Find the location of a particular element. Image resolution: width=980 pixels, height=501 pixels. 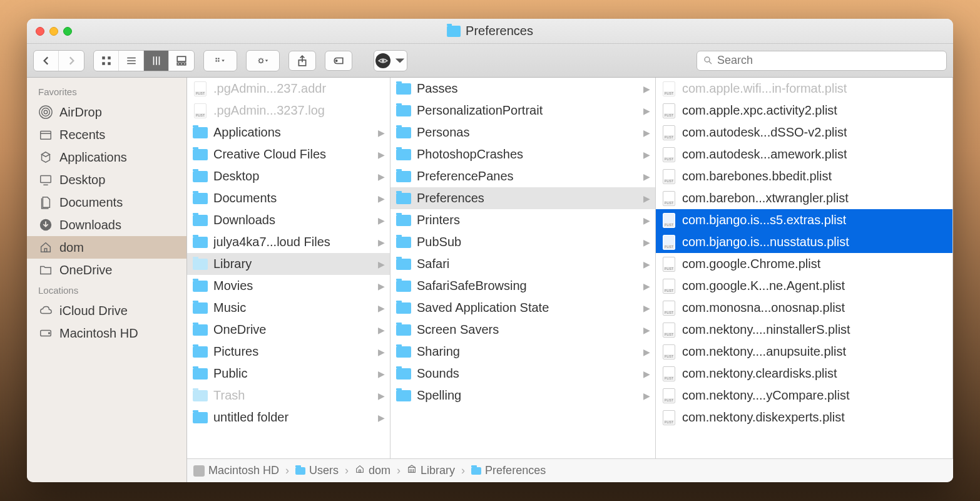

folder-row: Screen Savers▶ is located at coordinates (523, 329).